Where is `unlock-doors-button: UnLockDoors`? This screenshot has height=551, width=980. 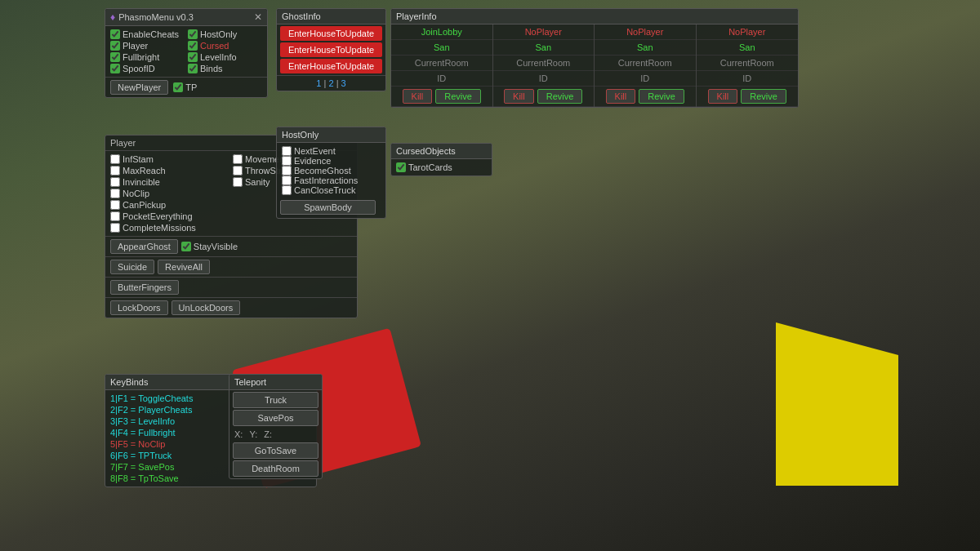
unlock-doors-button: UnLockDoors is located at coordinates (206, 308).